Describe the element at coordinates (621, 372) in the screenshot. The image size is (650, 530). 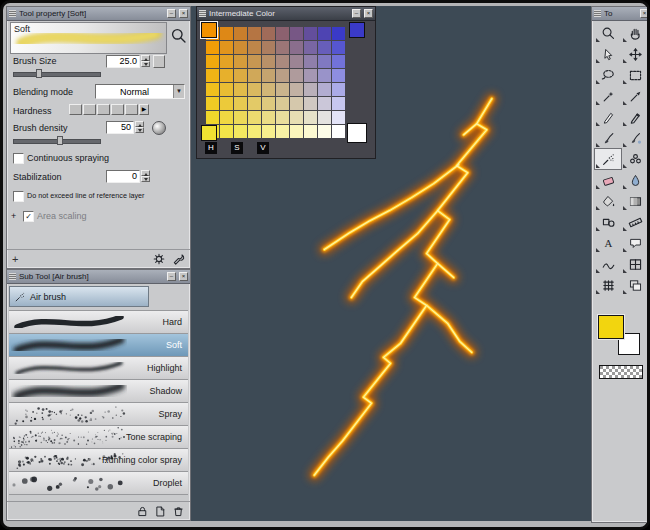
I see `transparent-color-swatch` at that location.